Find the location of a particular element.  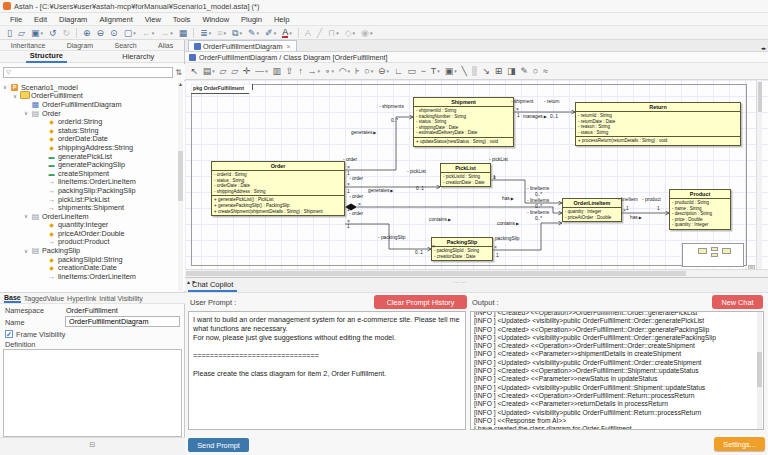

class-box-product: Product - productId : String- name : Str… is located at coordinates (700, 210).